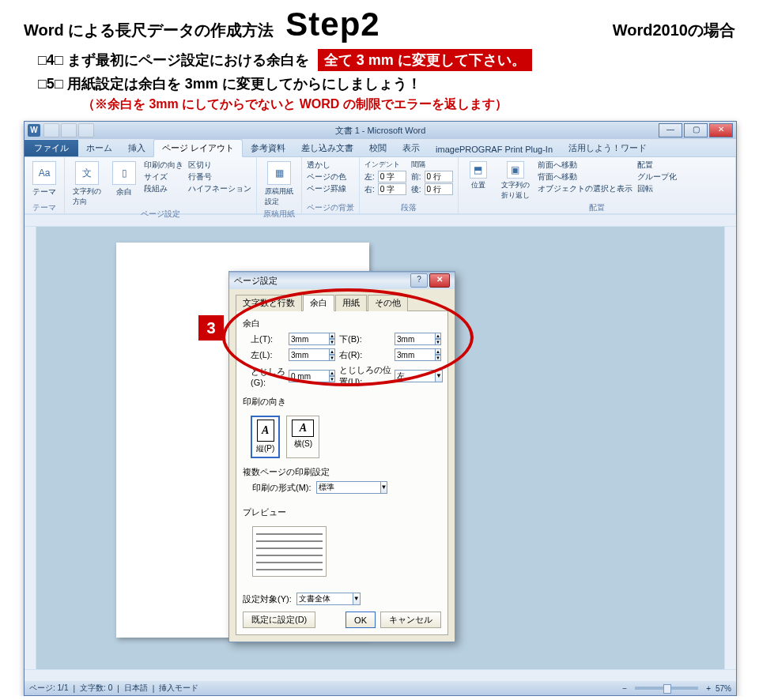 This screenshot has height=700, width=759. Describe the element at coordinates (100, 149) in the screenshot. I see `tab-home: ホーム` at that location.